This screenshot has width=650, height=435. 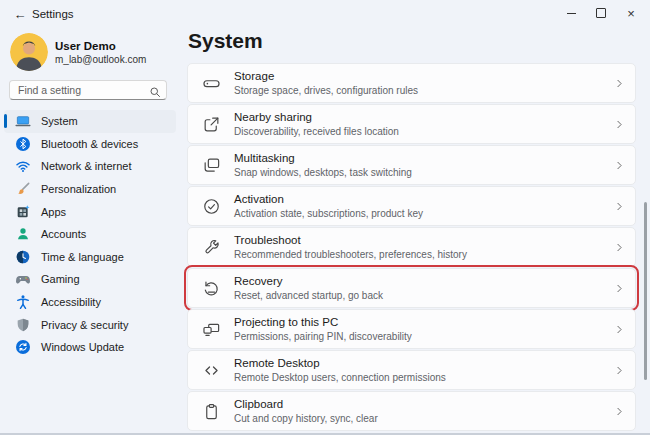 I want to click on sidebar-item-label: Accounts, so click(x=64, y=234).